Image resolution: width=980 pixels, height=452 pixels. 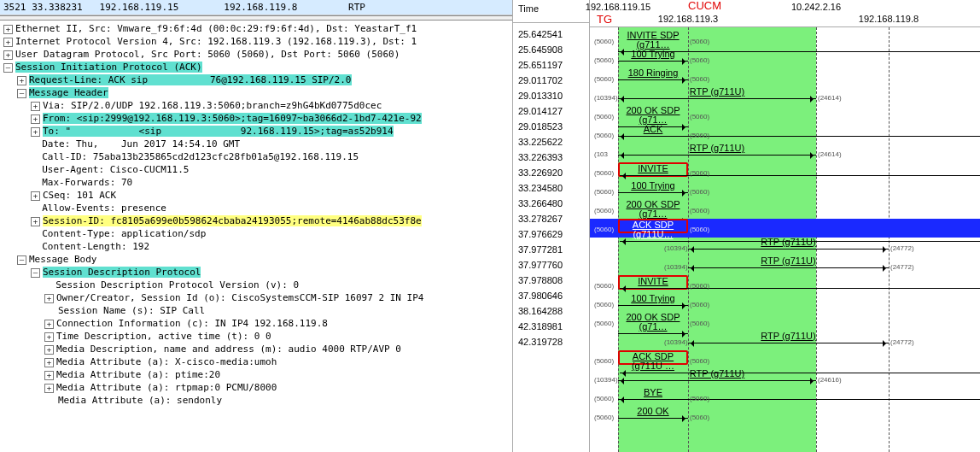 What do you see at coordinates (653, 357) in the screenshot?
I see `flow-message: ACK SDP (g711U …` at bounding box center [653, 357].